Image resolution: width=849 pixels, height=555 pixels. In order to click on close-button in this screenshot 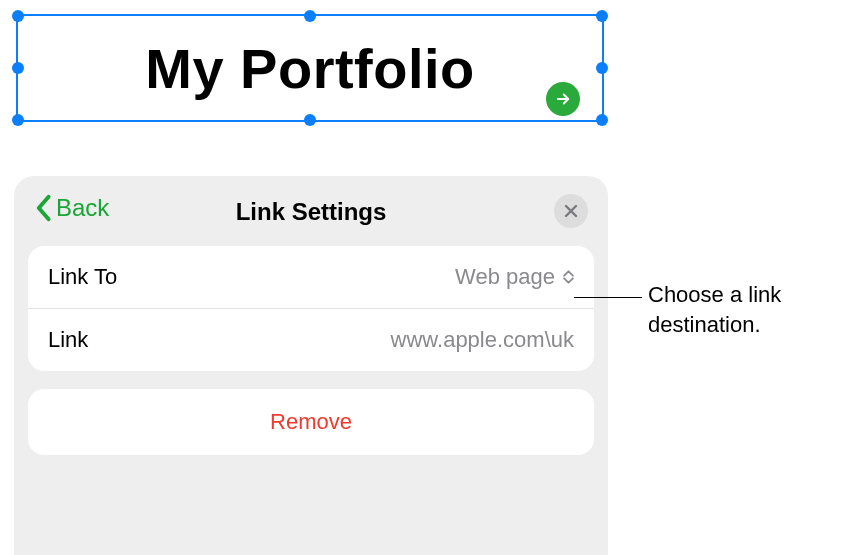, I will do `click(571, 211)`.